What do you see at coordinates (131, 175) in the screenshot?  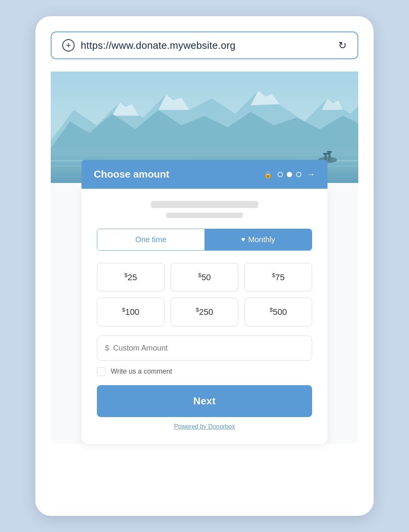 I see `widget-title: Choose amount` at bounding box center [131, 175].